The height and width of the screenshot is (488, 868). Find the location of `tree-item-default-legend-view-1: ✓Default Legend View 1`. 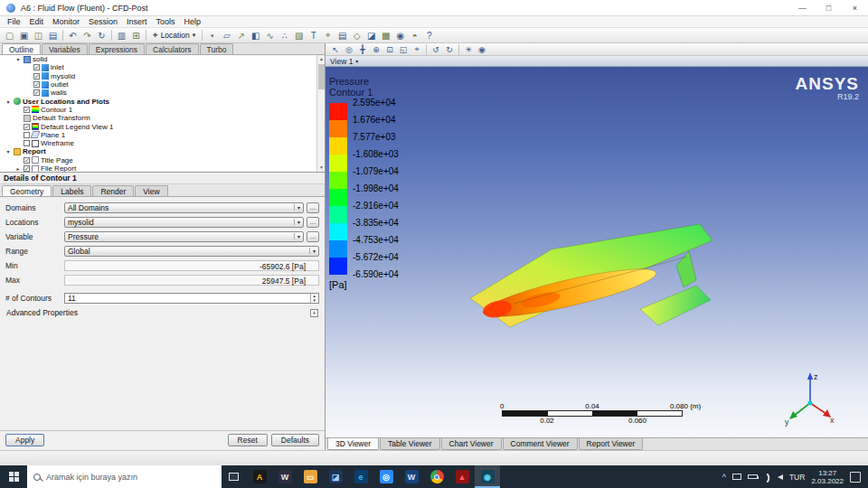

tree-item-default-legend-view-1: ✓Default Legend View 1 is located at coordinates (158, 127).